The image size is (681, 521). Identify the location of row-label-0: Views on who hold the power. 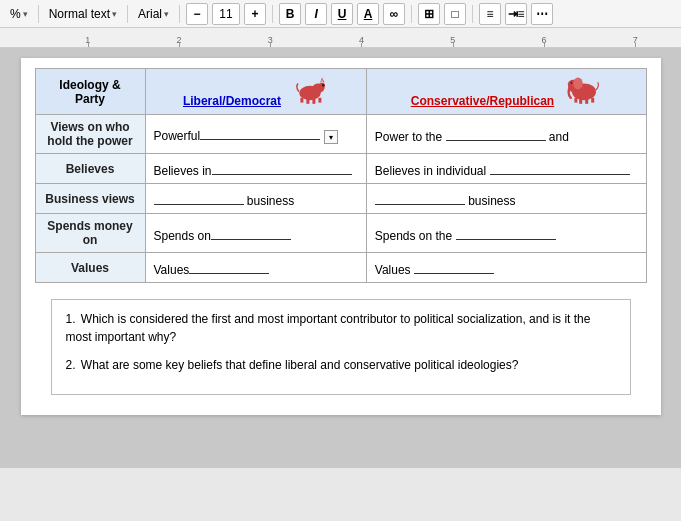
(90, 134).